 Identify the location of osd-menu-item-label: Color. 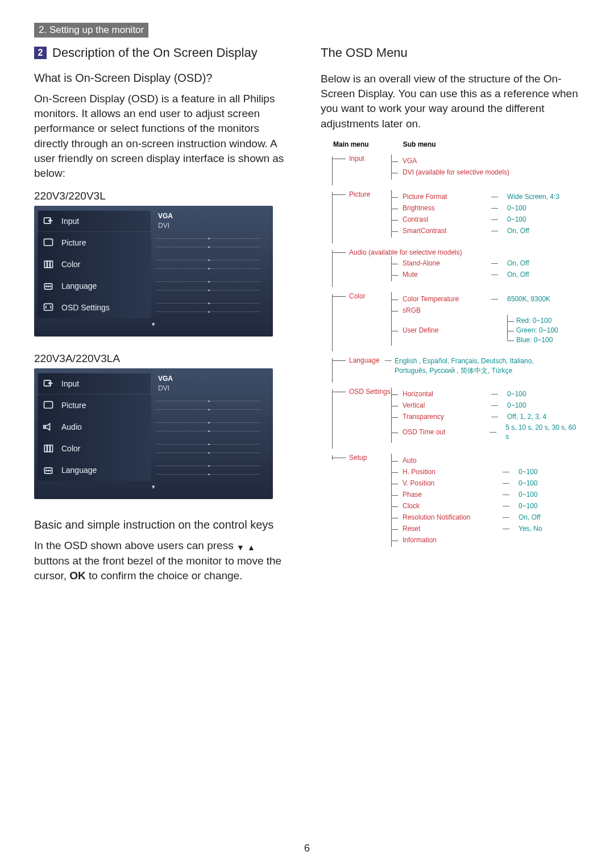
(70, 264).